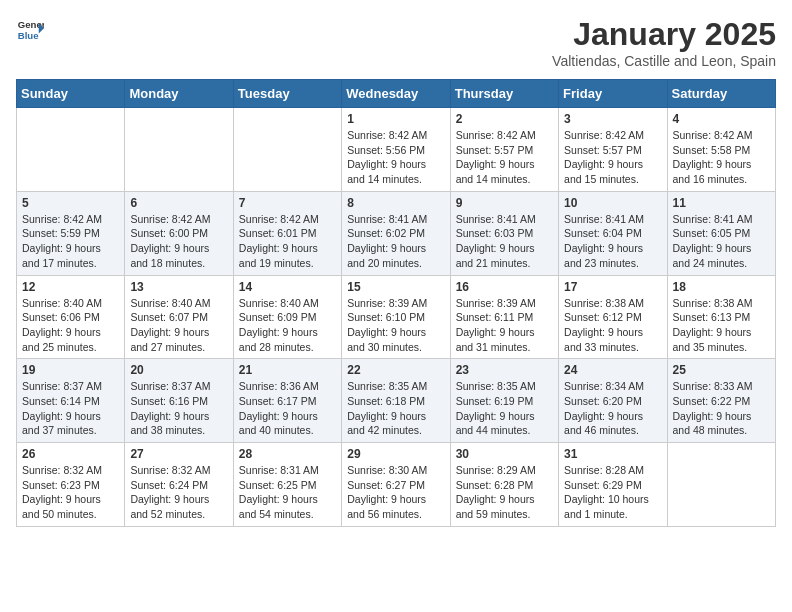 Image resolution: width=792 pixels, height=612 pixels. I want to click on day-info: Sunrise: 8:42 AM Sunset: 5:58 PM Dayligh…, so click(722, 158).